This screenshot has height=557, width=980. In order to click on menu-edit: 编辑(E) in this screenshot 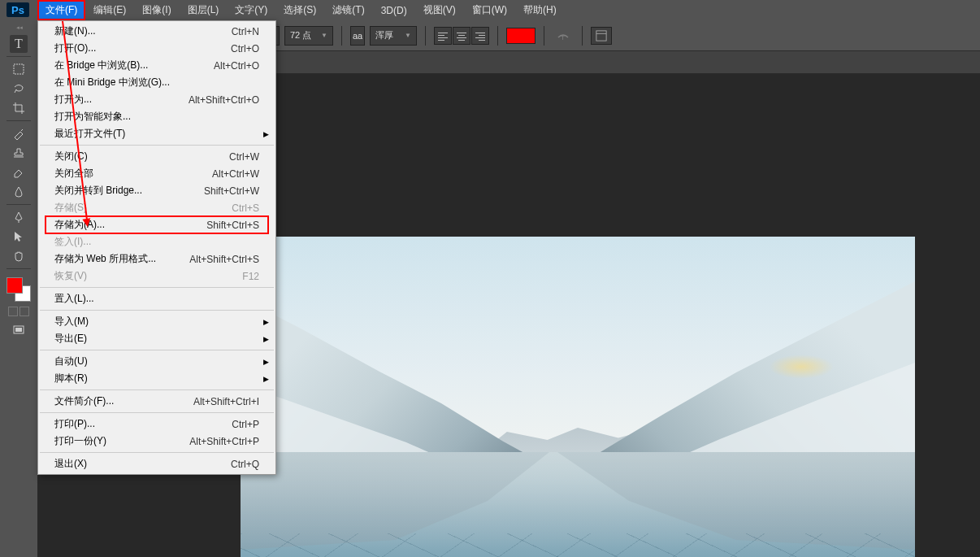, I will do `click(110, 10)`.